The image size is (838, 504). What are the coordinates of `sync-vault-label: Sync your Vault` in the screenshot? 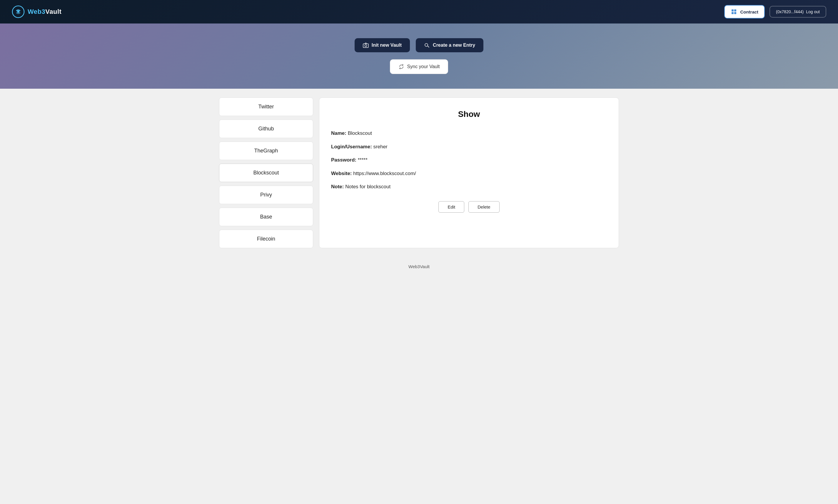 It's located at (424, 67).